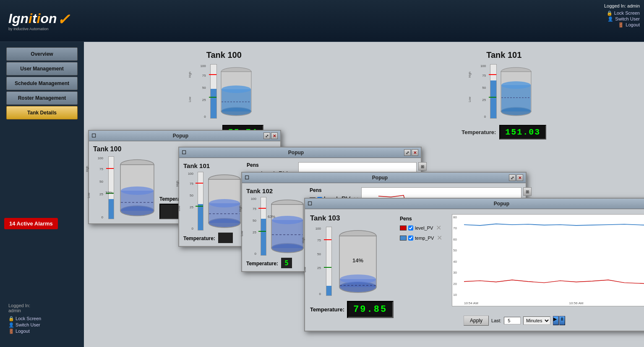  Describe the element at coordinates (622, 19) in the screenshot. I see `top-switch-user-link: 👤 Switch User` at that location.